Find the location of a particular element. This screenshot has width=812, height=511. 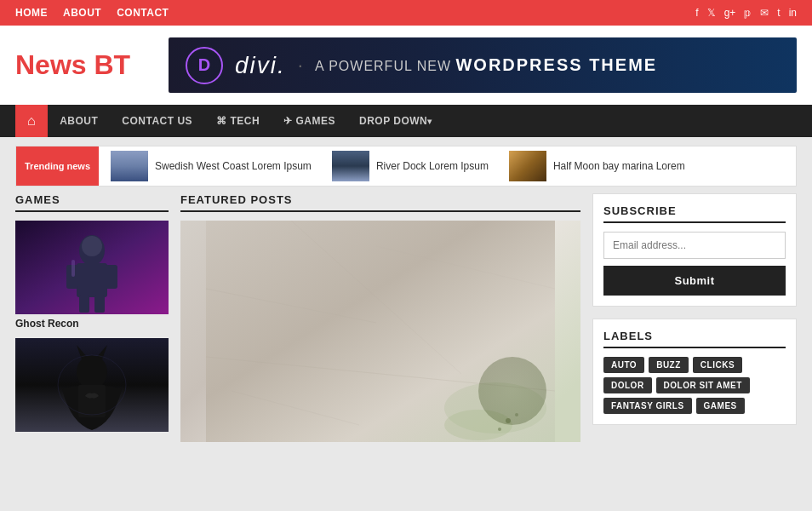

divi-logo: D is located at coordinates (204, 66).